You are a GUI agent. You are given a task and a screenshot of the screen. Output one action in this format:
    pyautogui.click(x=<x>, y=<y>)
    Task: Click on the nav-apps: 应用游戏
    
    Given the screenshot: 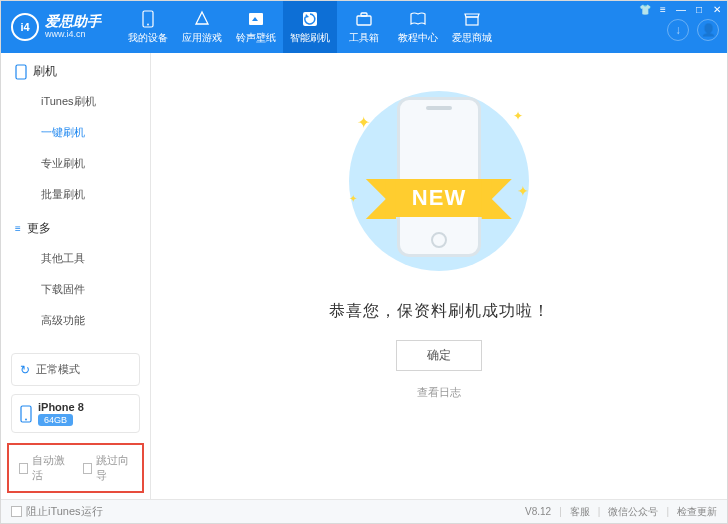 What is the action you would take?
    pyautogui.click(x=202, y=27)
    